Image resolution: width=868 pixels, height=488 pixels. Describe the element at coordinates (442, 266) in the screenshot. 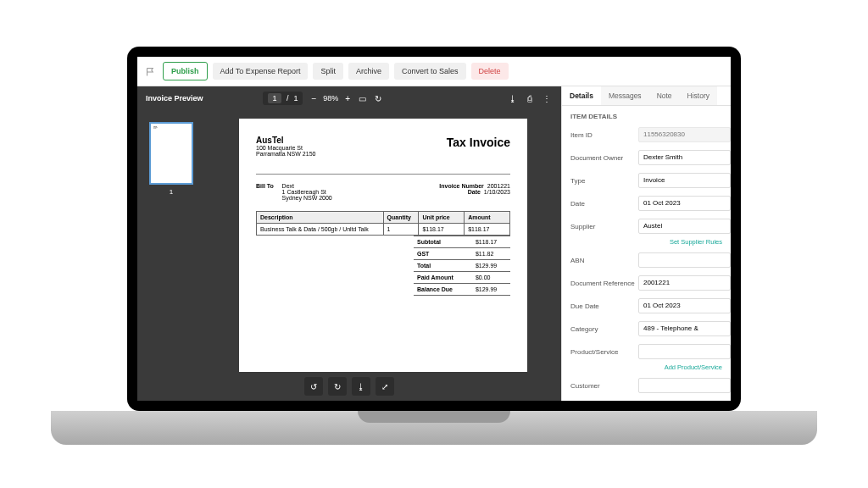

I see `total-label: Total` at that location.